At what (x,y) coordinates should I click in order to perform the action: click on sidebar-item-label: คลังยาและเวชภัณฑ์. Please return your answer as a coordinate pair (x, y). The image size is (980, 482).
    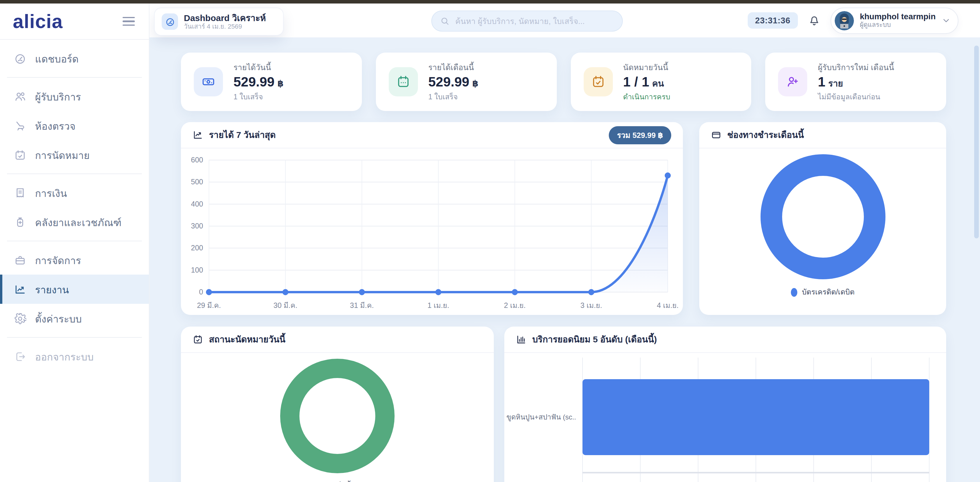
    Looking at the image, I should click on (78, 222).